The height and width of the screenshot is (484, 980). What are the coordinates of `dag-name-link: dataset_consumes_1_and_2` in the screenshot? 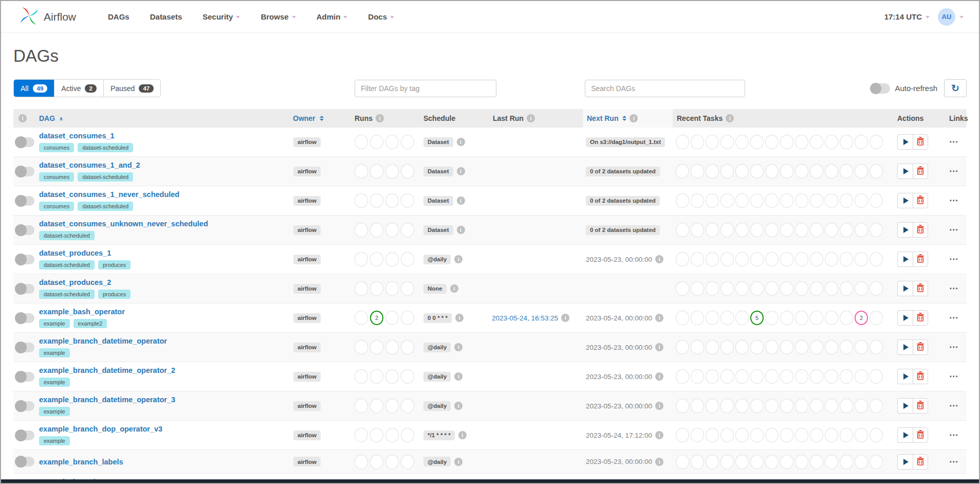 It's located at (89, 165).